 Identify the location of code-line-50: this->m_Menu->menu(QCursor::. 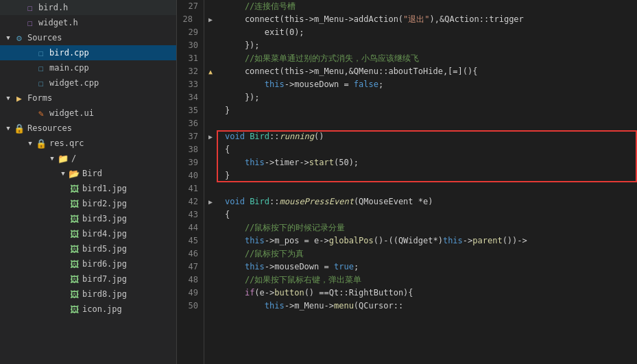
(431, 306).